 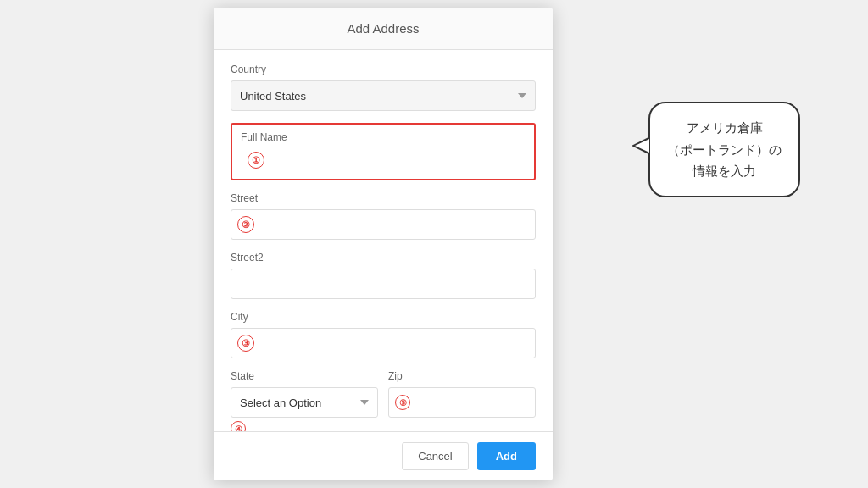 I want to click on number-badge-2: ②, so click(x=246, y=225).